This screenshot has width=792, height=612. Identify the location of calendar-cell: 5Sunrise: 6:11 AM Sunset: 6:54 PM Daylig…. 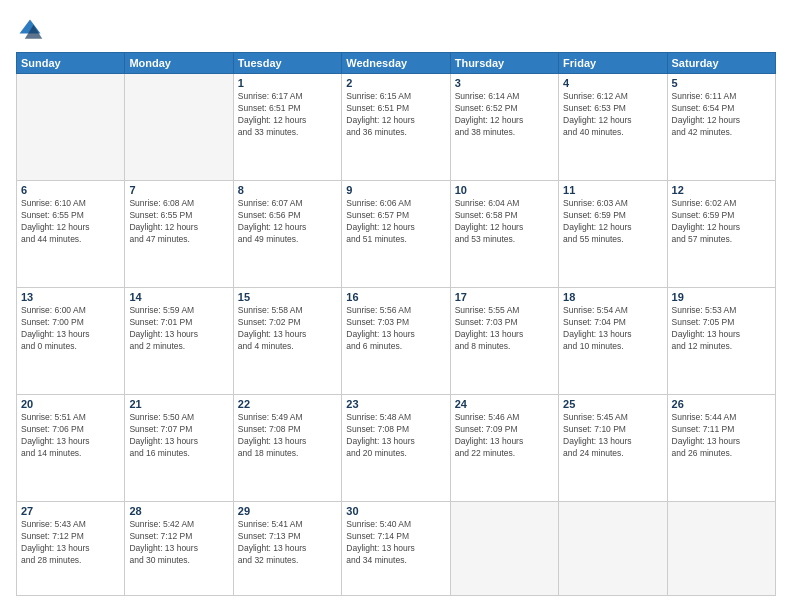
(721, 128).